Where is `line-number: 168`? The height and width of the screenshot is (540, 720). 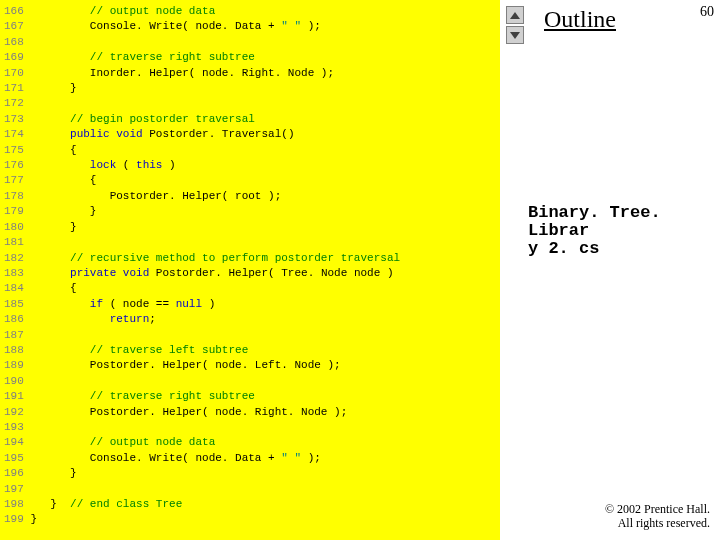
line-number: 168 is located at coordinates (14, 42).